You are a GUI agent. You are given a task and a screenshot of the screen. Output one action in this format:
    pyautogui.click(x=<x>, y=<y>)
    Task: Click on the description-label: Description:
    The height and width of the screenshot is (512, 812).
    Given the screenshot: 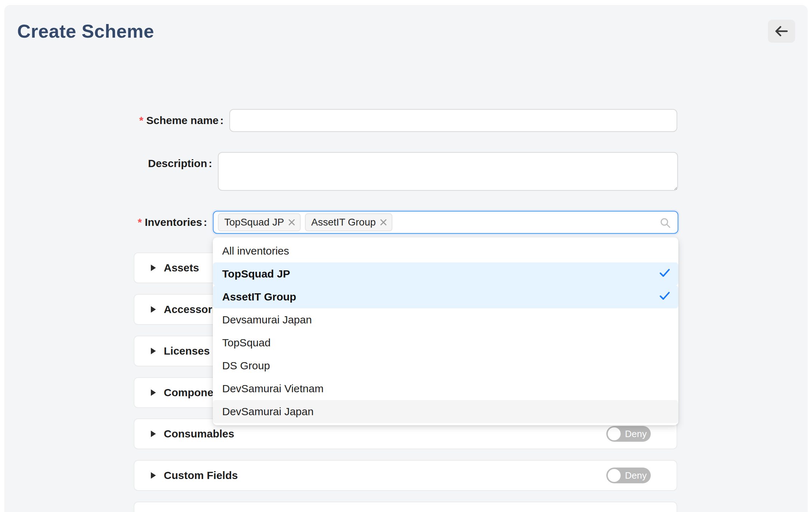 What is the action you would take?
    pyautogui.click(x=106, y=163)
    